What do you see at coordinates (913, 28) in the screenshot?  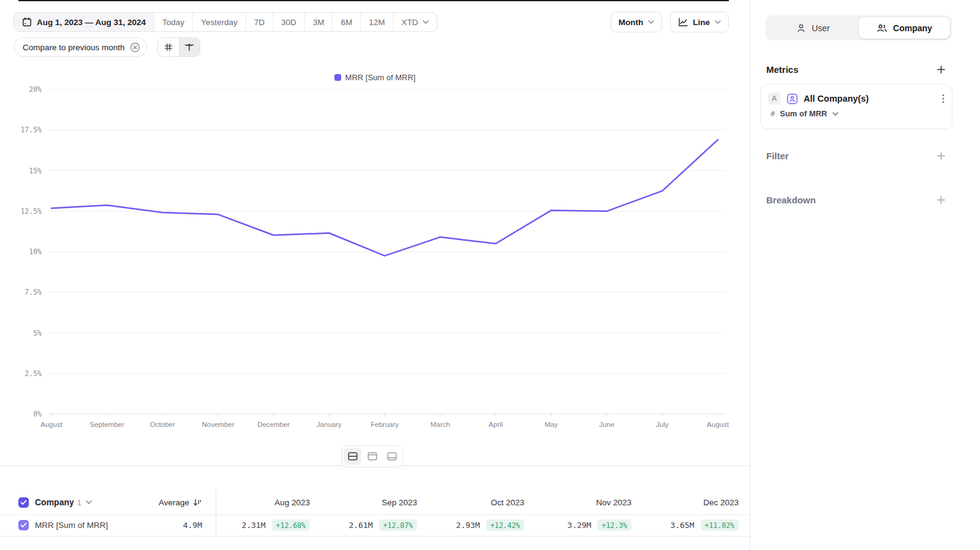 I see `tab-company-label: Company` at bounding box center [913, 28].